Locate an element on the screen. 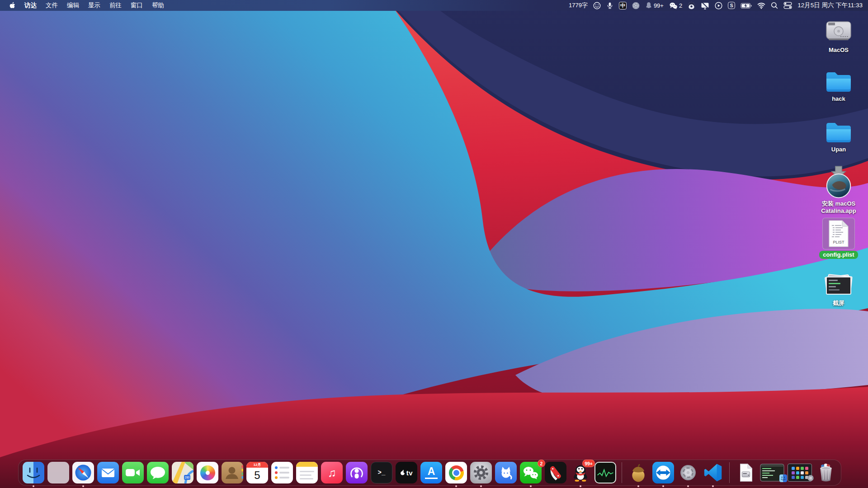 The image size is (868, 488). dock-item-system-preferences is located at coordinates (481, 473).